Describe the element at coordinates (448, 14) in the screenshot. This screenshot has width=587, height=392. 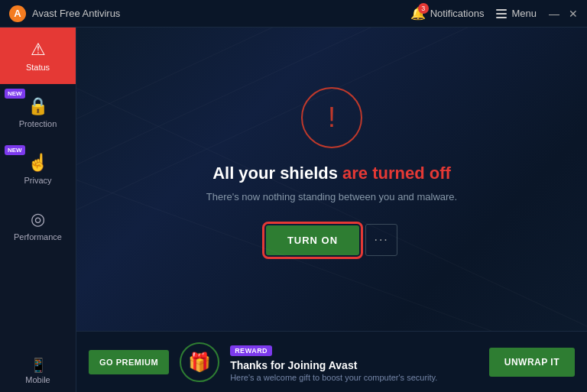
I see `notifications-button: 🔔 3 Notifications` at that location.